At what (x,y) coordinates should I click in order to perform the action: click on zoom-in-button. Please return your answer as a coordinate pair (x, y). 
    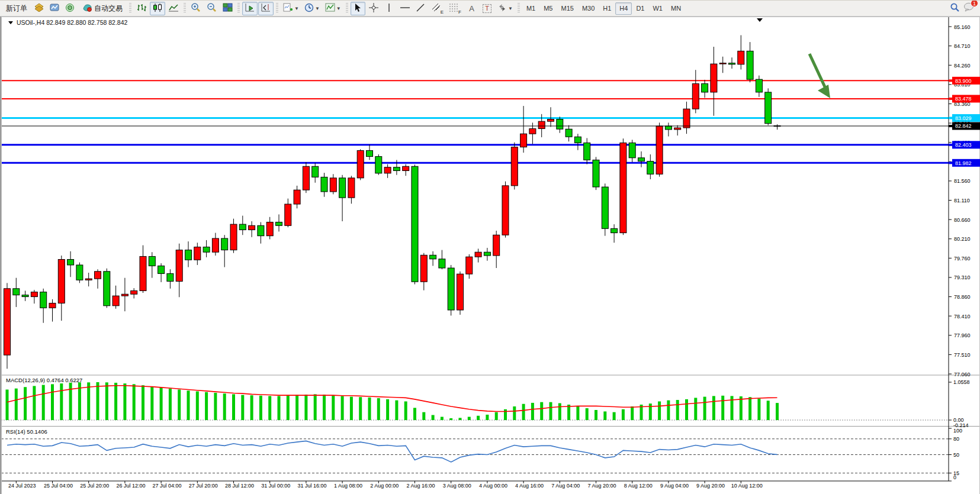
    Looking at the image, I should click on (196, 8).